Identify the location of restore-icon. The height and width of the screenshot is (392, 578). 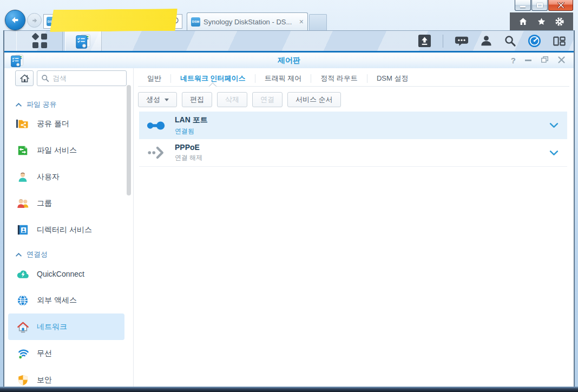
(544, 60).